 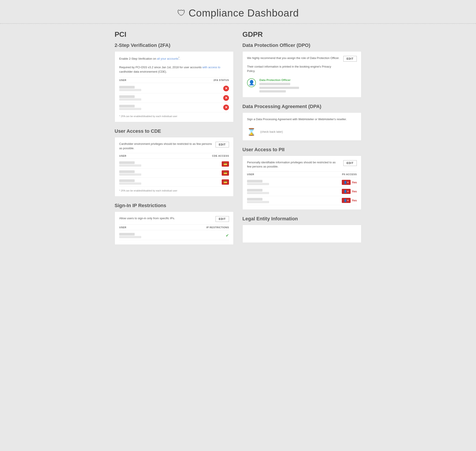 I want to click on ip-desc: Allow users to sign-in only from specifi…, so click(x=166, y=218).